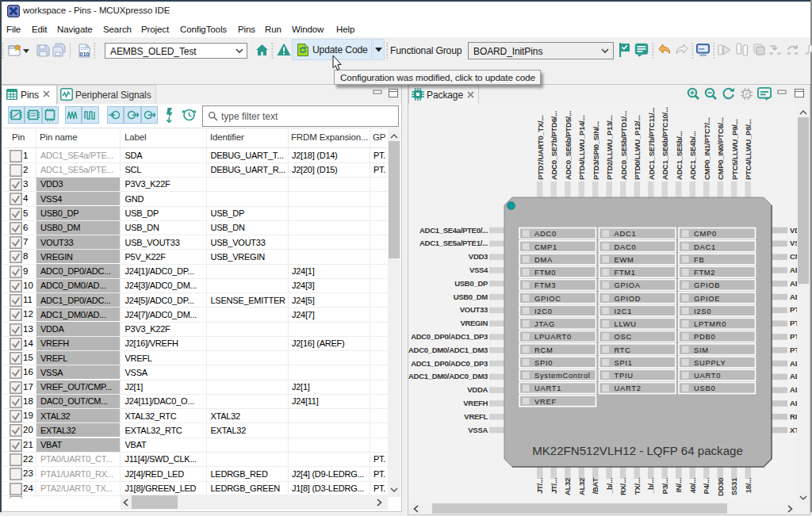  I want to click on svg-text: SPI1, so click(623, 363).